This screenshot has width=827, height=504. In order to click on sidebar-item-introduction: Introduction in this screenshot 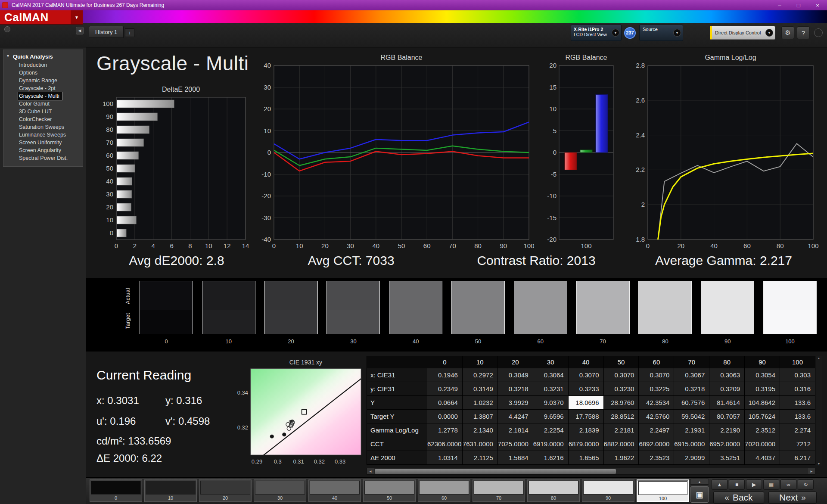, I will do `click(27, 65)`.